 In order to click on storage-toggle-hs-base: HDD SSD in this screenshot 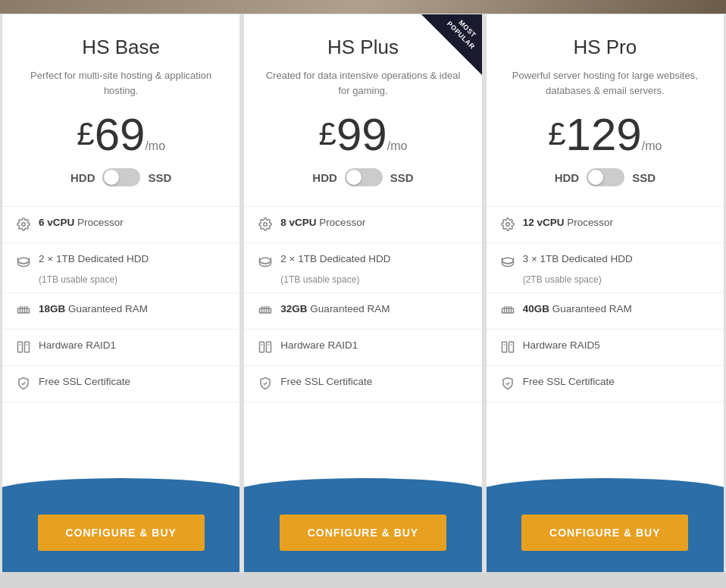, I will do `click(121, 177)`.